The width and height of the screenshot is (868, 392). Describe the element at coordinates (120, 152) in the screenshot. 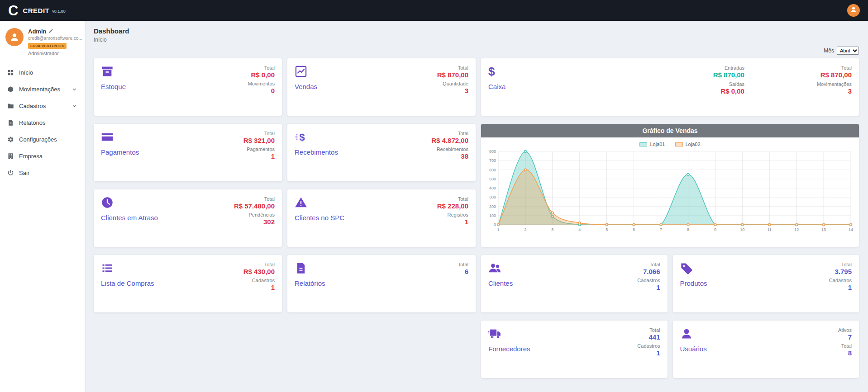

I see `card-title: Pagamentos` at that location.